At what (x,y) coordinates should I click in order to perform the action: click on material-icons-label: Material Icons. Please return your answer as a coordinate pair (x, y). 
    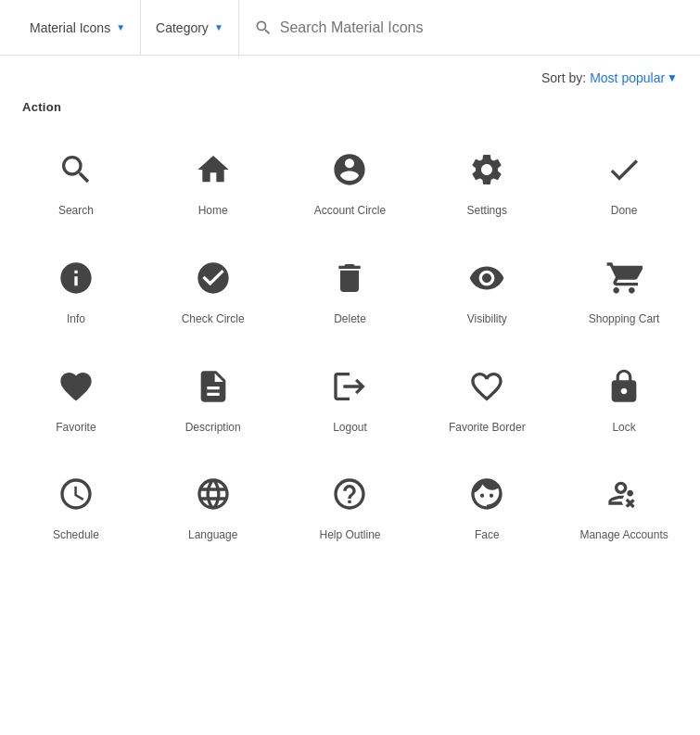
    Looking at the image, I should click on (70, 28).